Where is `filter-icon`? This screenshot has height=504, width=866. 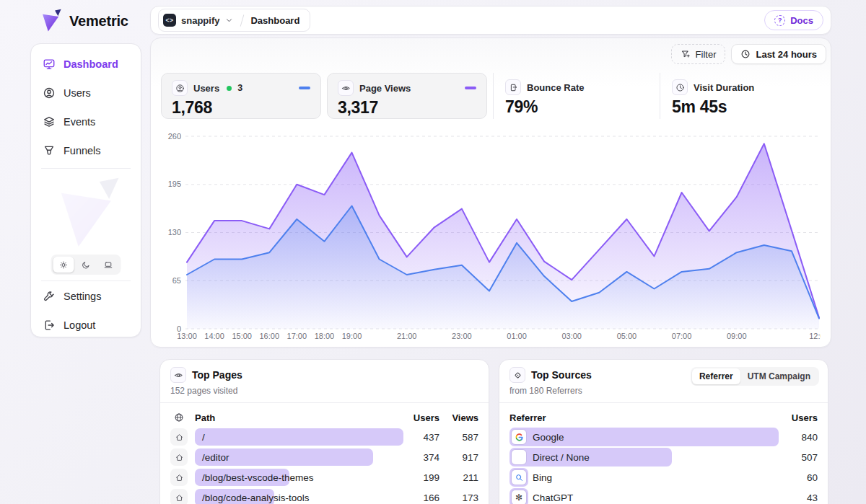 filter-icon is located at coordinates (686, 54).